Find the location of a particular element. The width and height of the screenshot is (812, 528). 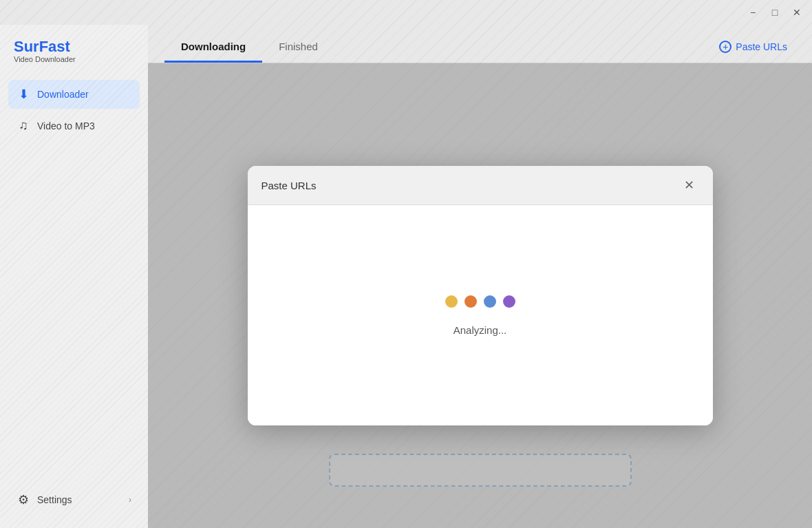

tab-finished: Finished is located at coordinates (299, 47).